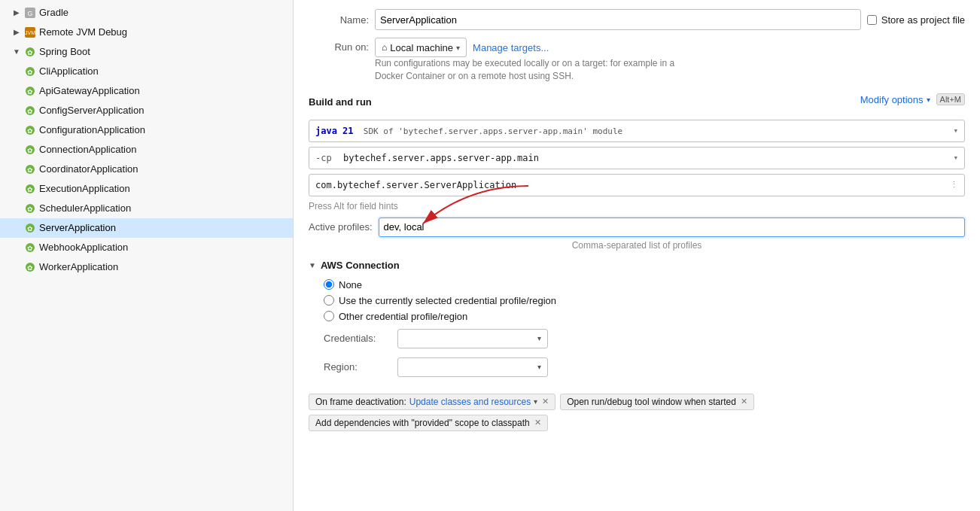 The image size is (980, 511). I want to click on radio-other-profile-option: Other credential profile/region, so click(637, 316).